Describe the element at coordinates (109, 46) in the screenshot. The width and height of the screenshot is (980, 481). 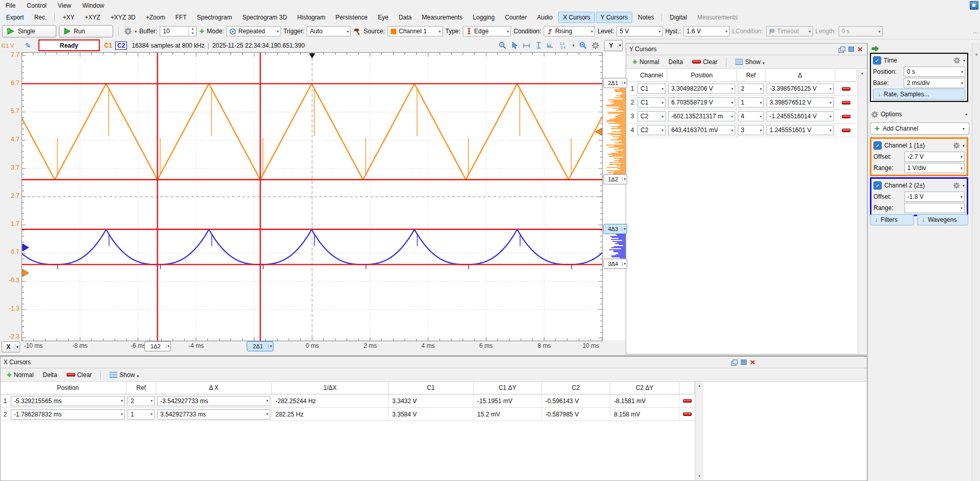
I see `channel1-chip: C1` at that location.